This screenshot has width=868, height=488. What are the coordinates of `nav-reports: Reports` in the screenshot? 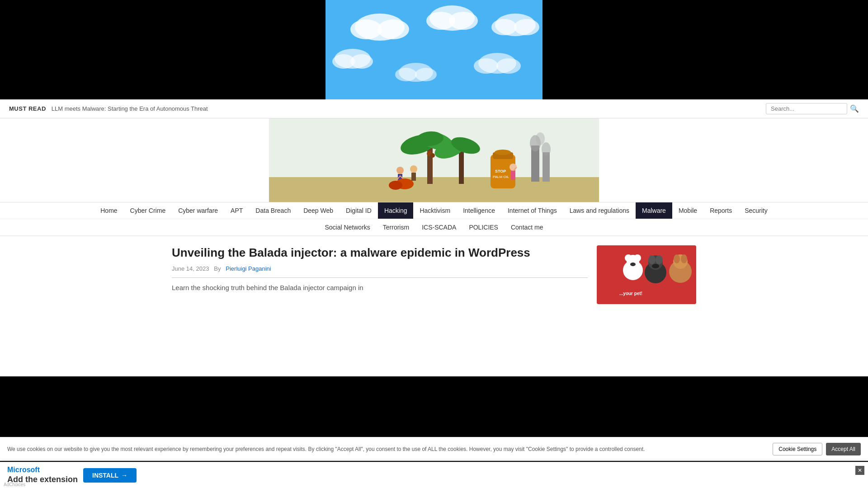 It's located at (721, 211).